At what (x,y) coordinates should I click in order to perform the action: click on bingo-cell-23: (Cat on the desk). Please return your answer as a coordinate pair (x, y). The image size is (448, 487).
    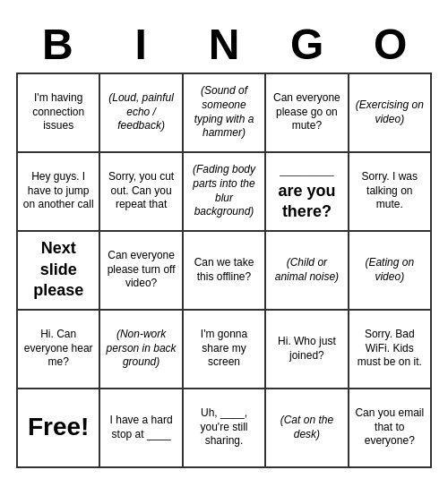
    Looking at the image, I should click on (307, 429).